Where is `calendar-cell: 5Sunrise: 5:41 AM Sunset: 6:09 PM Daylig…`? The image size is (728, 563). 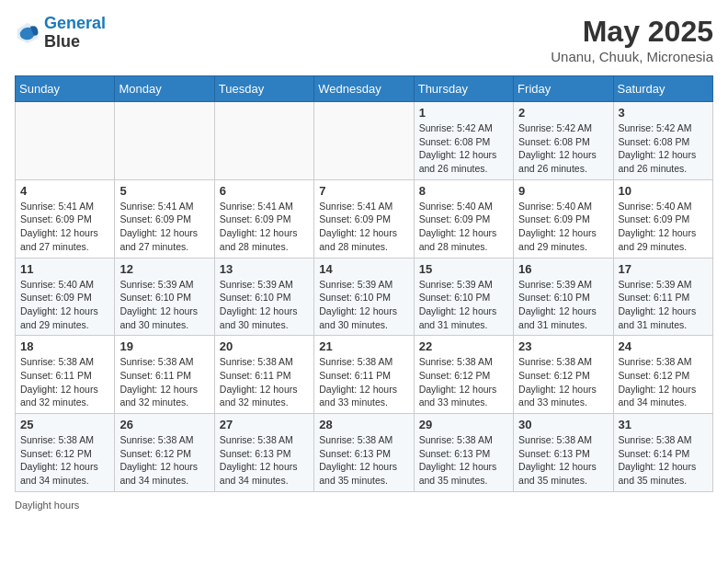 calendar-cell: 5Sunrise: 5:41 AM Sunset: 6:09 PM Daylig… is located at coordinates (165, 219).